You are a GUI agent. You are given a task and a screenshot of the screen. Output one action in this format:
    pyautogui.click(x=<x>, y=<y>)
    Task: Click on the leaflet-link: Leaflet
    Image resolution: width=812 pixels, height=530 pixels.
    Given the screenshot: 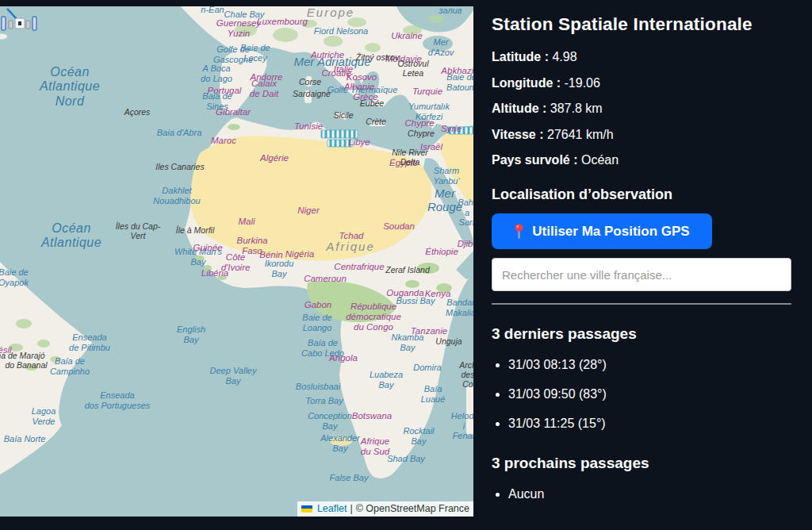 What is the action you would take?
    pyautogui.click(x=332, y=509)
    